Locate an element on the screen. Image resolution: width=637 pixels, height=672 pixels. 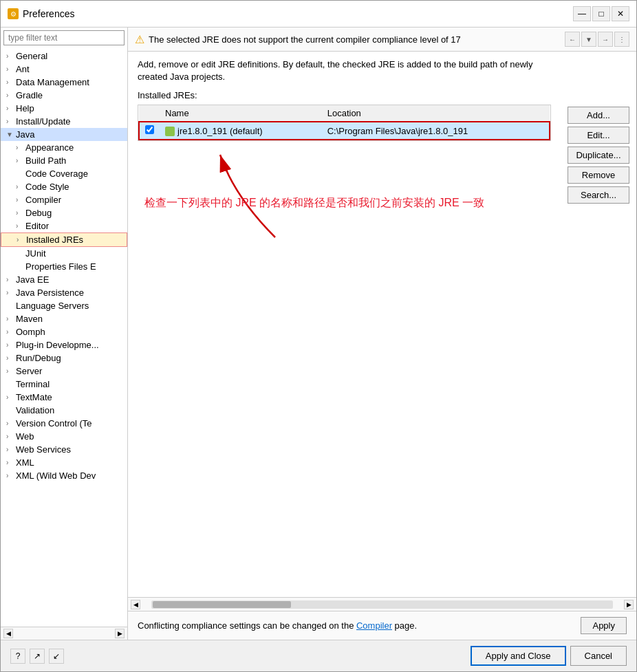
sidebar-item-code-style: ›Code Style is located at coordinates (64, 187).